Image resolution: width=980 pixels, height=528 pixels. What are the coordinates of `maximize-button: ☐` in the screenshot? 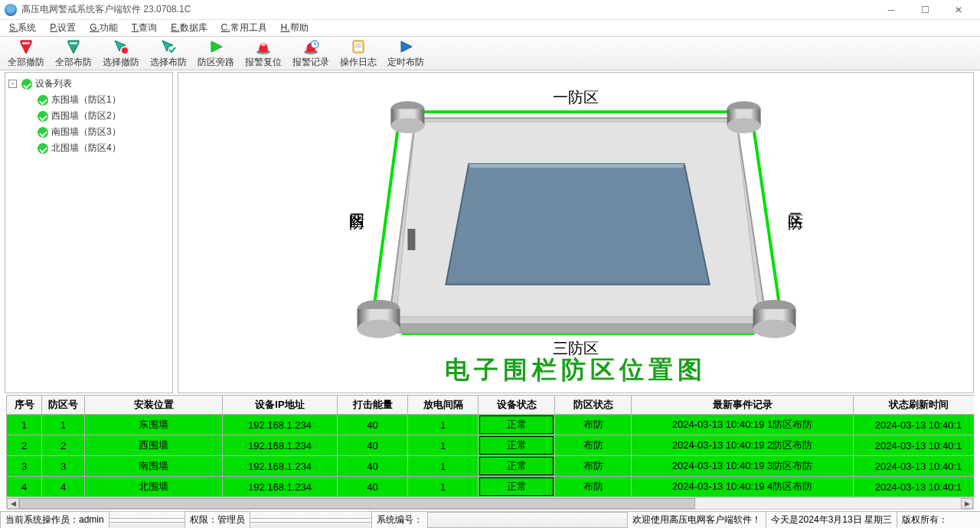 It's located at (925, 10).